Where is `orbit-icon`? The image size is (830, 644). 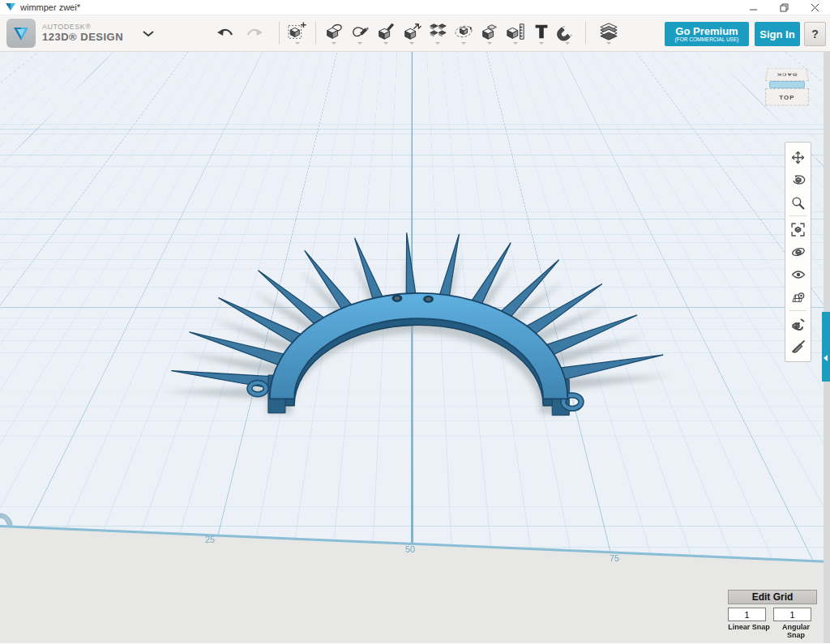 orbit-icon is located at coordinates (798, 180).